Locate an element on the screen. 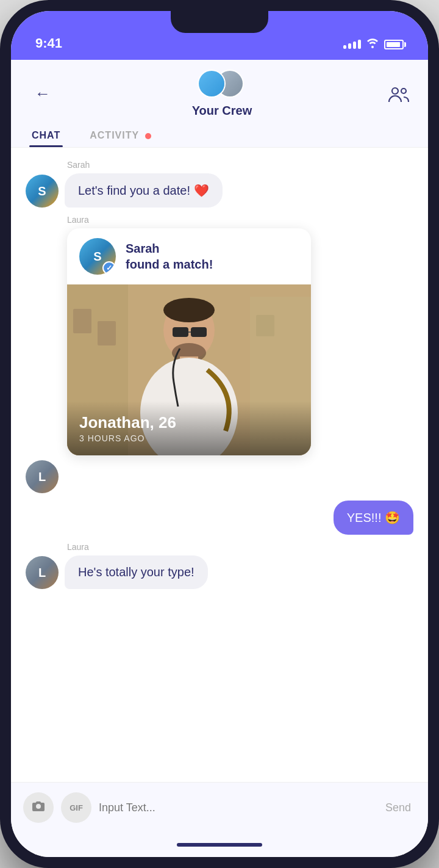  sarah-avatar: S is located at coordinates (42, 191).